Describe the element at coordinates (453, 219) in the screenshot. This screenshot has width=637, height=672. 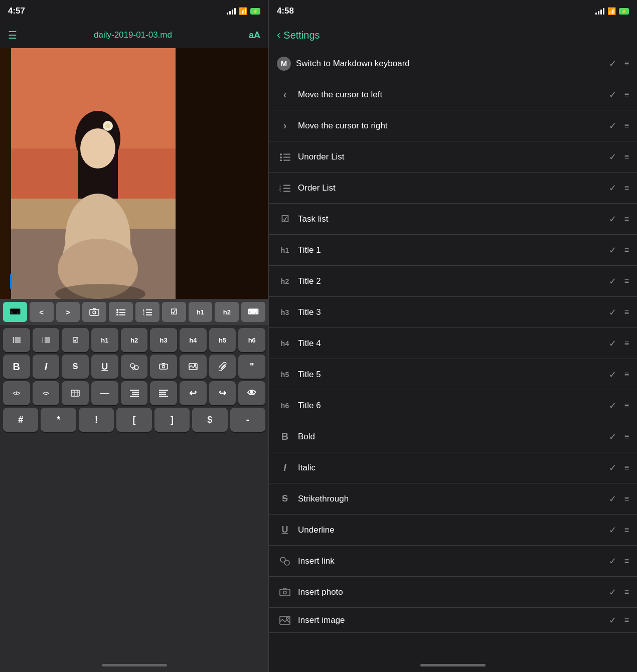
I see `list-item: ☑ Task list ✓ ≡` at that location.